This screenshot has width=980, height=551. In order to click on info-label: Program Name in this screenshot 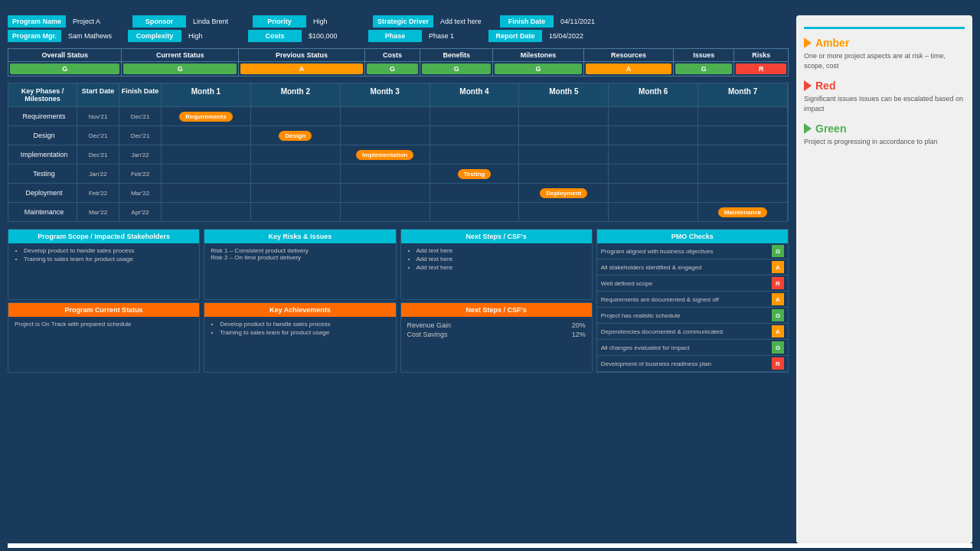, I will do `click(37, 21)`.